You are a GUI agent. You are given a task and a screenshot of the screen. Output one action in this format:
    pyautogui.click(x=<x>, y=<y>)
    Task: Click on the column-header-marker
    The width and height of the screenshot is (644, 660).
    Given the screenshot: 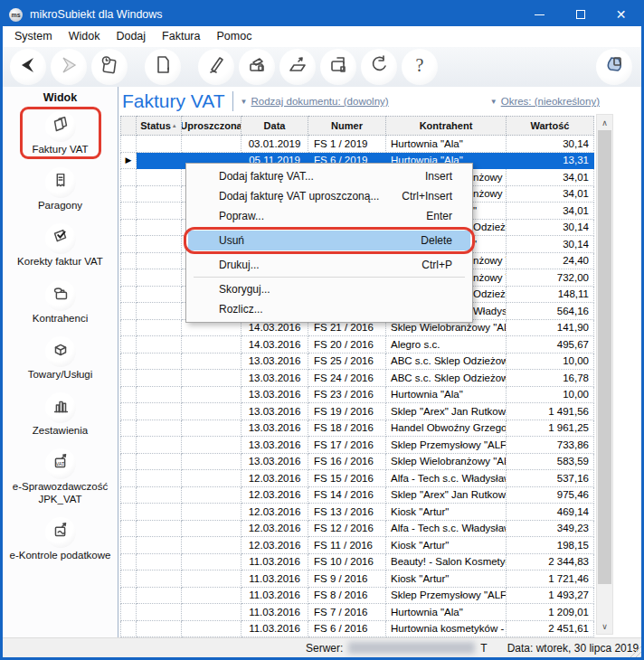 What is the action you would take?
    pyautogui.click(x=128, y=126)
    